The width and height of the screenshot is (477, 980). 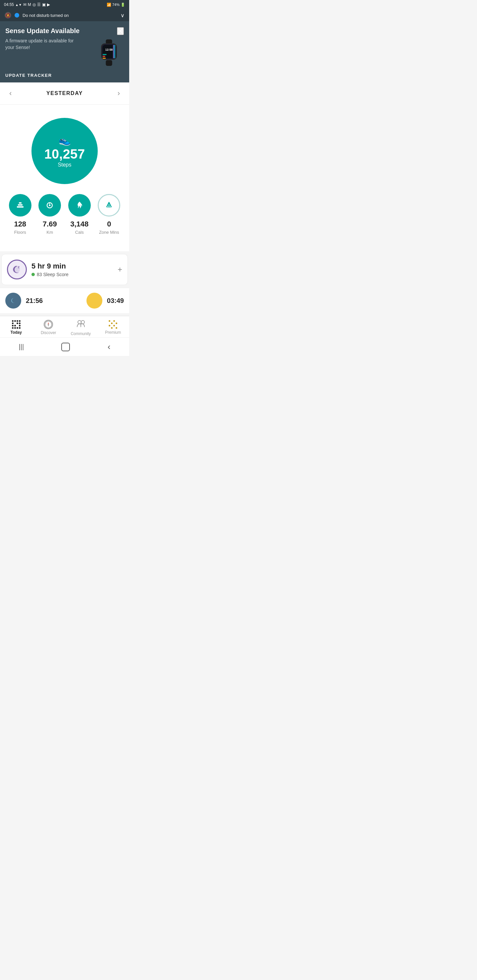 What do you see at coordinates (116, 5) in the screenshot?
I see `status-right: 📶 74% 🔋` at bounding box center [116, 5].